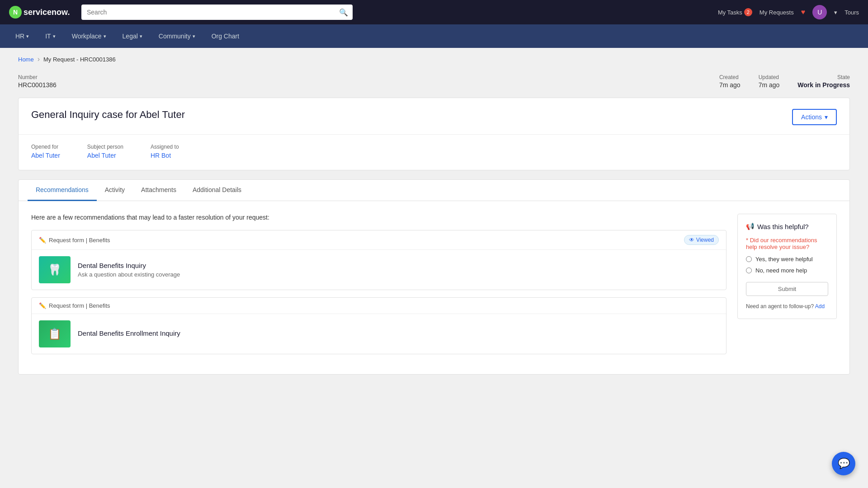 This screenshot has height=488, width=868. I want to click on radio-yes-label: Yes, they were helpful, so click(784, 259).